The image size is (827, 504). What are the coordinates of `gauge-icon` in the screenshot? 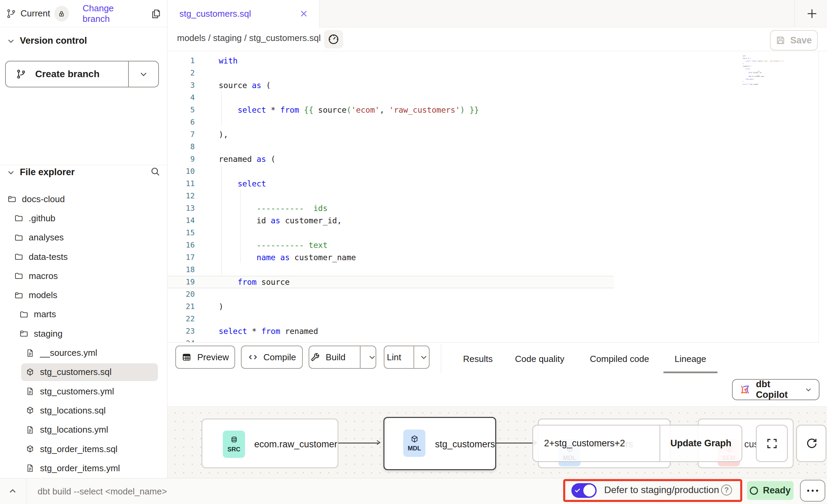 It's located at (334, 39).